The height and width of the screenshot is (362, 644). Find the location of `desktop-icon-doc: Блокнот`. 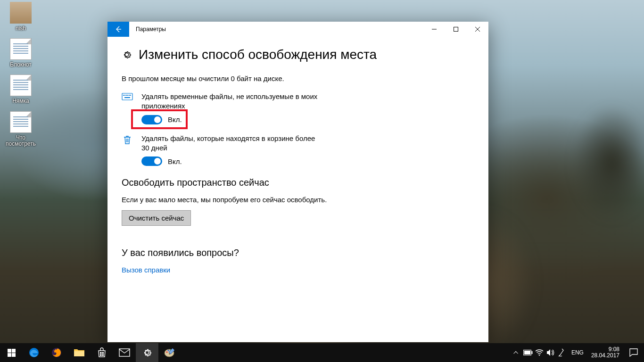

desktop-icon-doc: Блокнот is located at coordinates (21, 53).